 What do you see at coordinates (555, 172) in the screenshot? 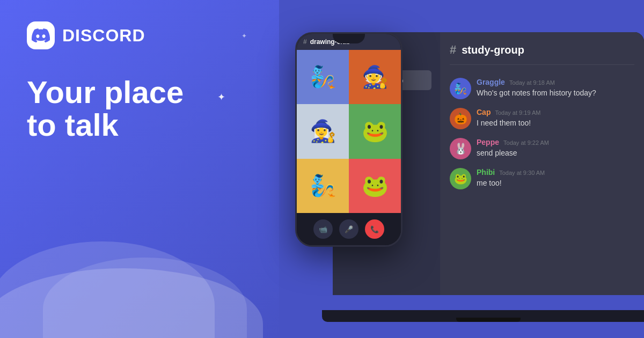
I see `message-header-phibi: Phibi Today at 9:30 AM` at bounding box center [555, 172].